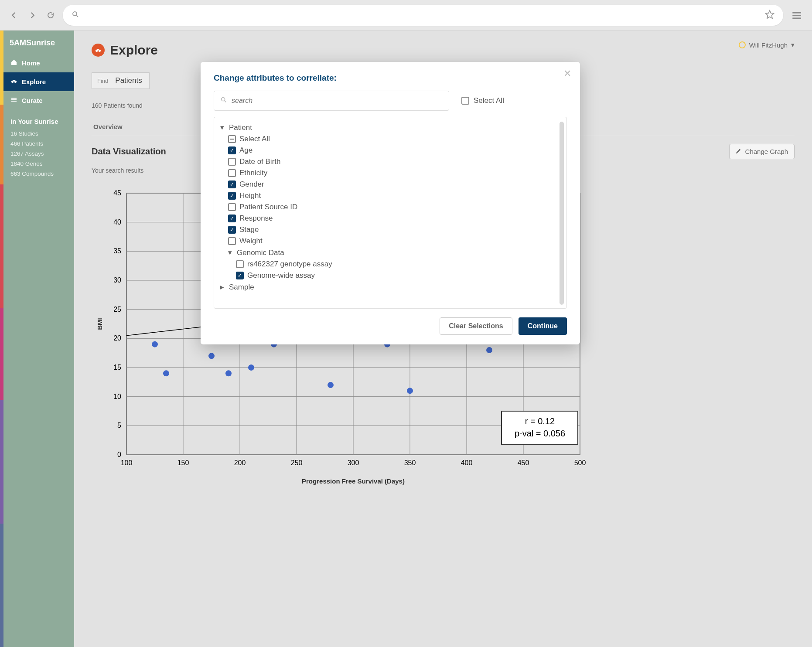 The width and height of the screenshot is (812, 647). I want to click on tree-item-height: ✓Height, so click(390, 196).